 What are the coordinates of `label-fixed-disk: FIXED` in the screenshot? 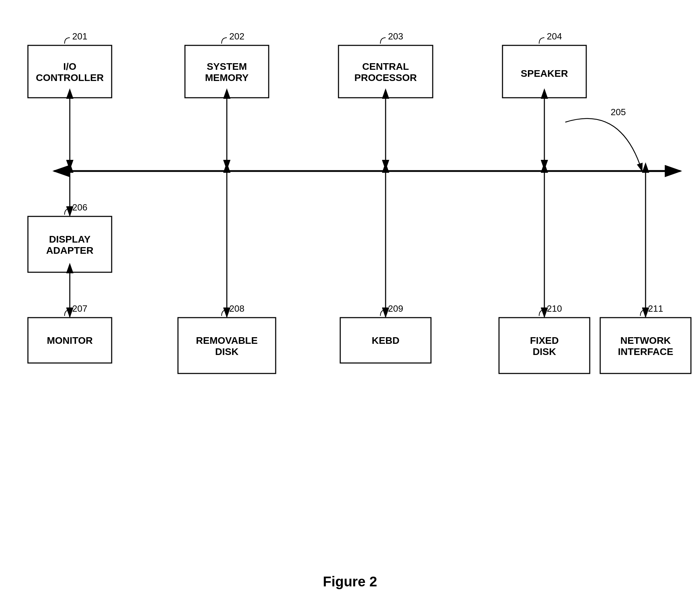 It's located at (544, 341).